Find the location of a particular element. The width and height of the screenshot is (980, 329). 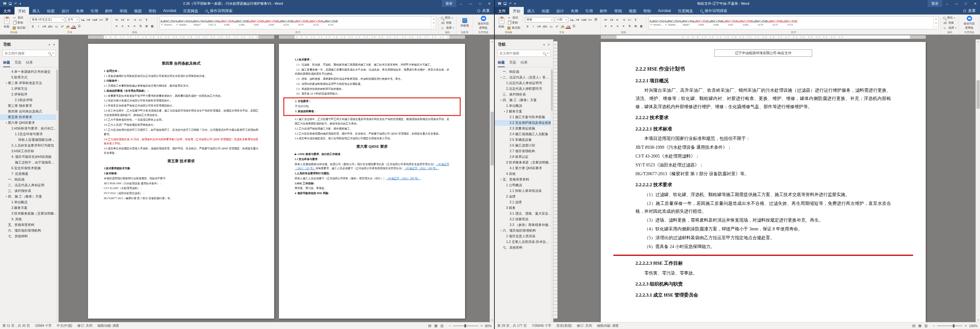

nav-item: ▾ 四、施 工（服务）方案 is located at coordinates (29, 197).